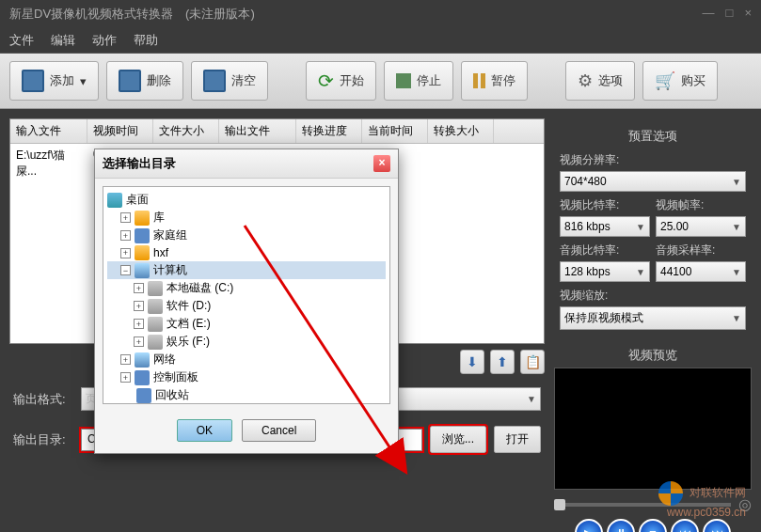 The height and width of the screenshot is (532, 761). I want to click on network-icon, so click(142, 360).